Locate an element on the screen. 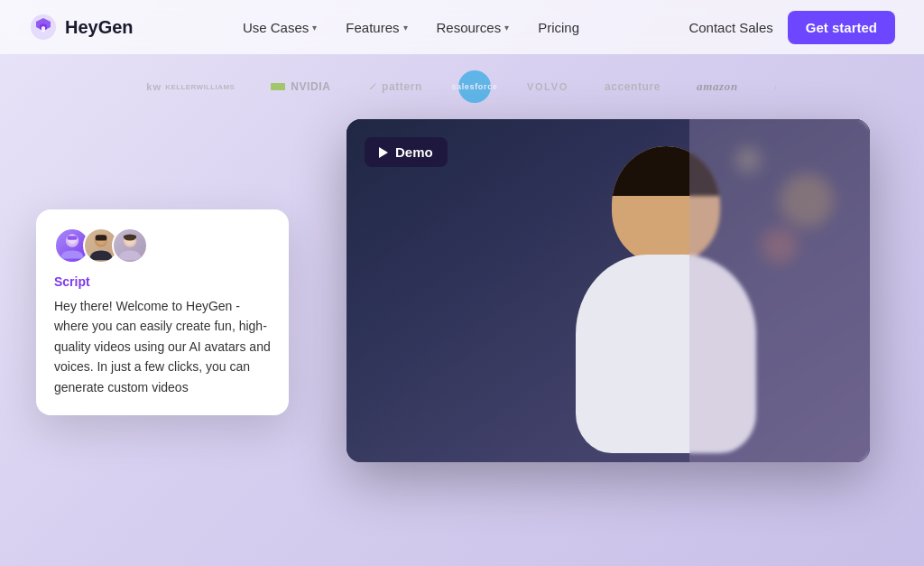 The width and height of the screenshot is (924, 566). get-started-button: Get started is located at coordinates (841, 27).